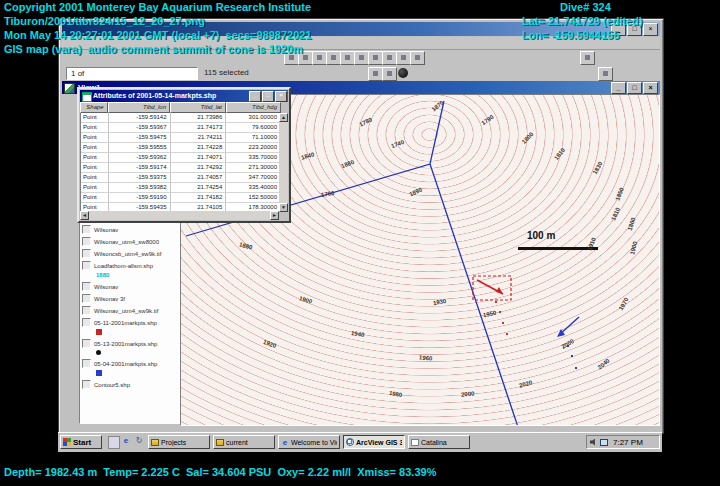 This screenshot has height=486, width=720. What do you see at coordinates (130, 347) in the screenshot?
I see `toc-layer: 05-13-2001markpts.shp` at bounding box center [130, 347].